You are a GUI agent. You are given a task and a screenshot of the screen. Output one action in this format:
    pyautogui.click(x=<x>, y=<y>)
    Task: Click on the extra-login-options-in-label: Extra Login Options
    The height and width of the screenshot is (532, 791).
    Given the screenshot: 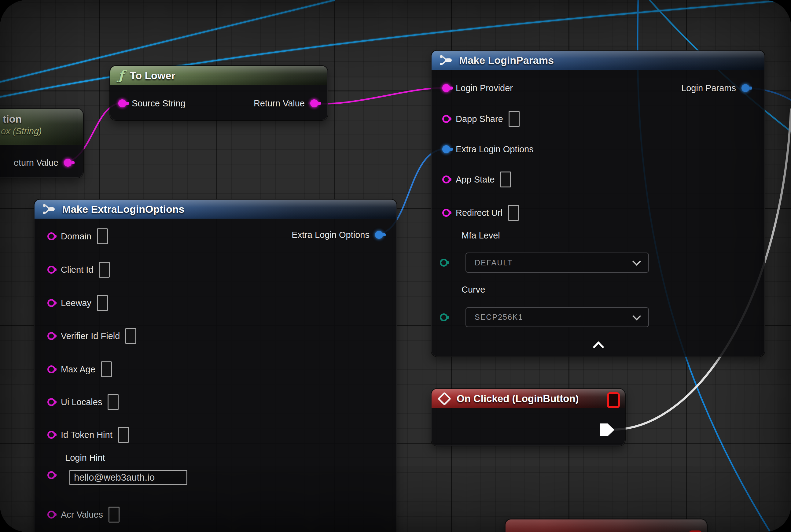 What is the action you would take?
    pyautogui.click(x=495, y=149)
    